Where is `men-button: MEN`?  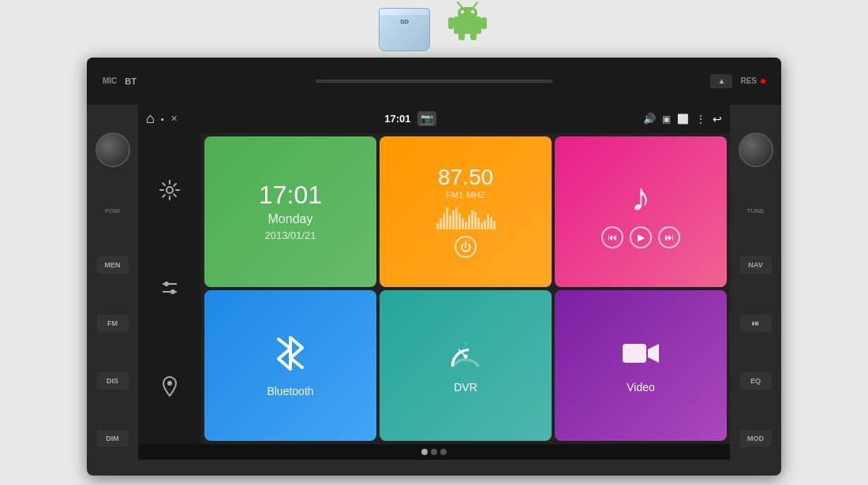
men-button: MEN is located at coordinates (113, 265).